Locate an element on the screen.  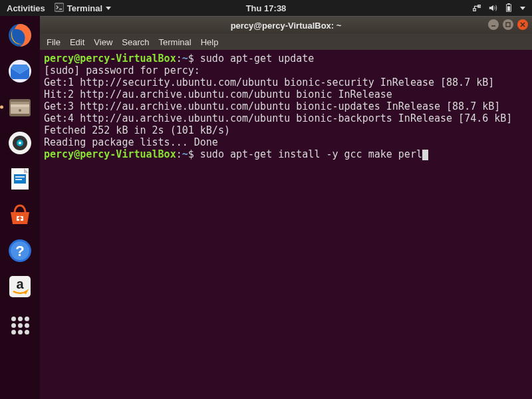
rhythmbox-launcher is located at coordinates (20, 143).